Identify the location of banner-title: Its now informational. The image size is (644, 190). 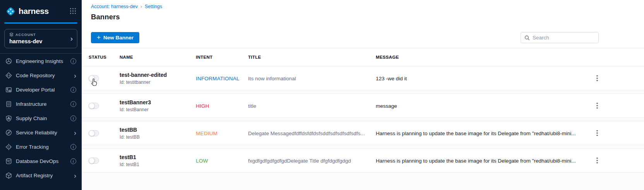
(272, 79).